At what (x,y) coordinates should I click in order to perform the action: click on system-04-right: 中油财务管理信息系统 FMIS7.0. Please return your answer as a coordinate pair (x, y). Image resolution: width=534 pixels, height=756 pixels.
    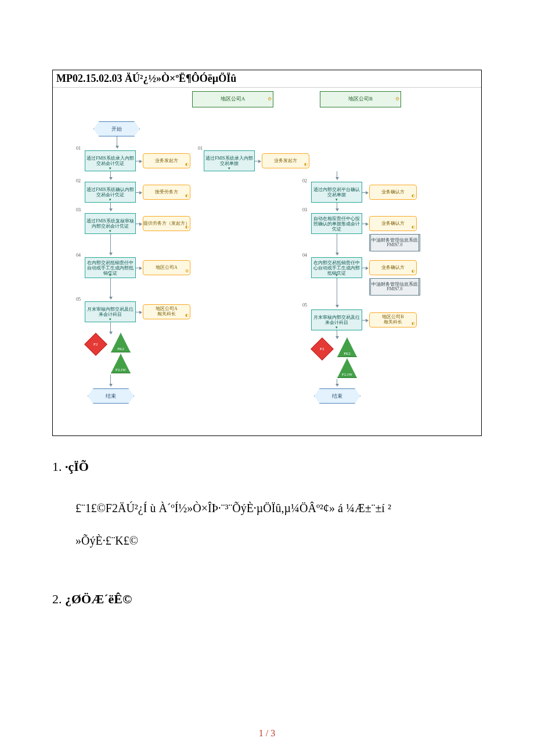
    Looking at the image, I should click on (395, 287).